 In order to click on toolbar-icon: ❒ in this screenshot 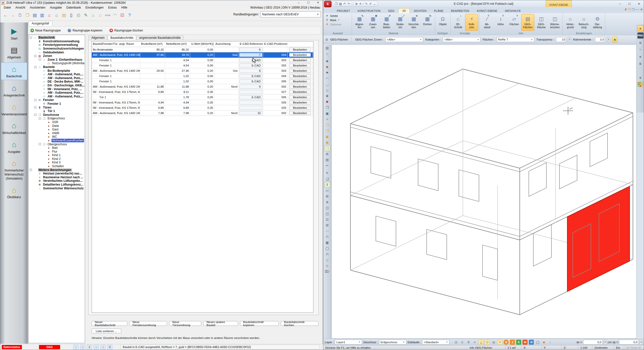, I will do `click(27, 15)`.